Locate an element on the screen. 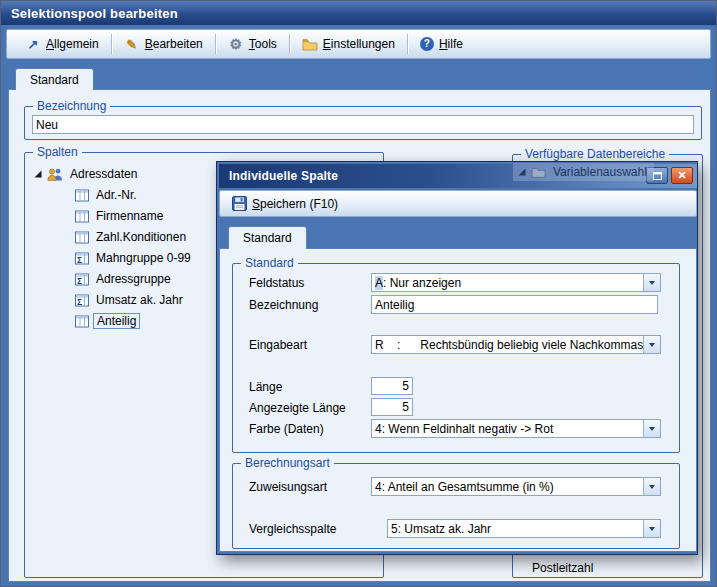 This screenshot has height=587, width=717. tree-item-postleitzahl: Postleitzahl is located at coordinates (562, 568).